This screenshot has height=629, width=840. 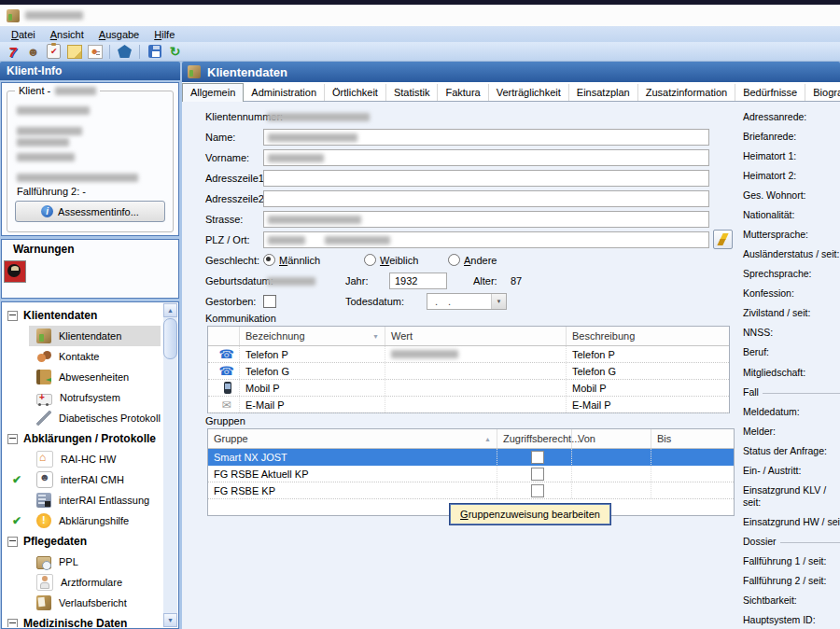 What do you see at coordinates (175, 52) in the screenshot?
I see `refresh-icon` at bounding box center [175, 52].